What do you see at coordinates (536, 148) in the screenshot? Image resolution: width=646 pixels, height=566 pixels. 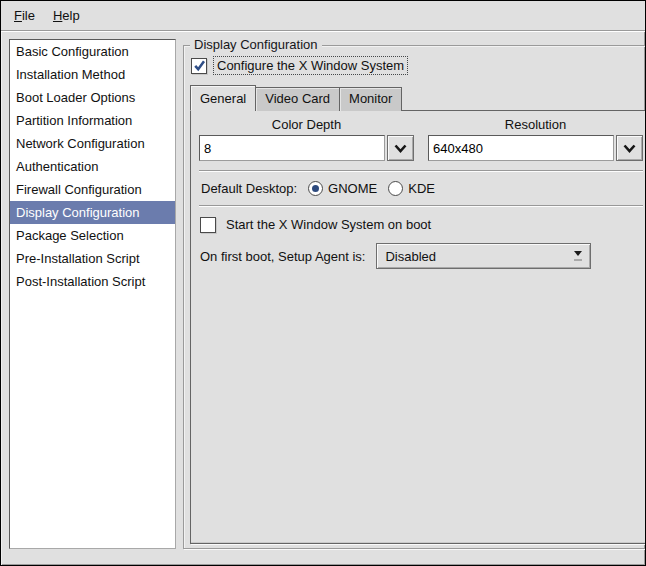 I see `resolution-combo` at bounding box center [536, 148].